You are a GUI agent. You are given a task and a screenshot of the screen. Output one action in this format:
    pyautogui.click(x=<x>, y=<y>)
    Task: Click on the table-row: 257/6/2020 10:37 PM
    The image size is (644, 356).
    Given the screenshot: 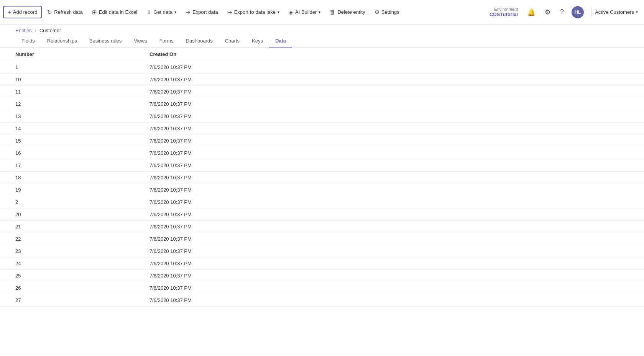 What is the action you would take?
    pyautogui.click(x=322, y=276)
    